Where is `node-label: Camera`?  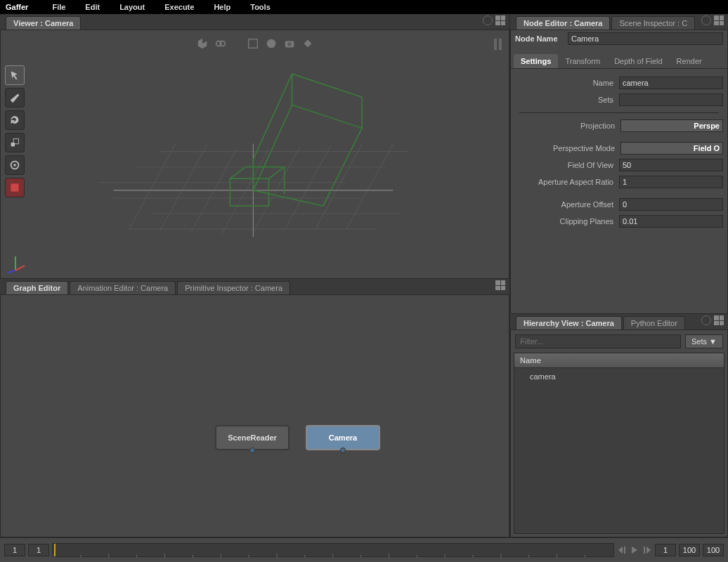 node-label: Camera is located at coordinates (343, 438).